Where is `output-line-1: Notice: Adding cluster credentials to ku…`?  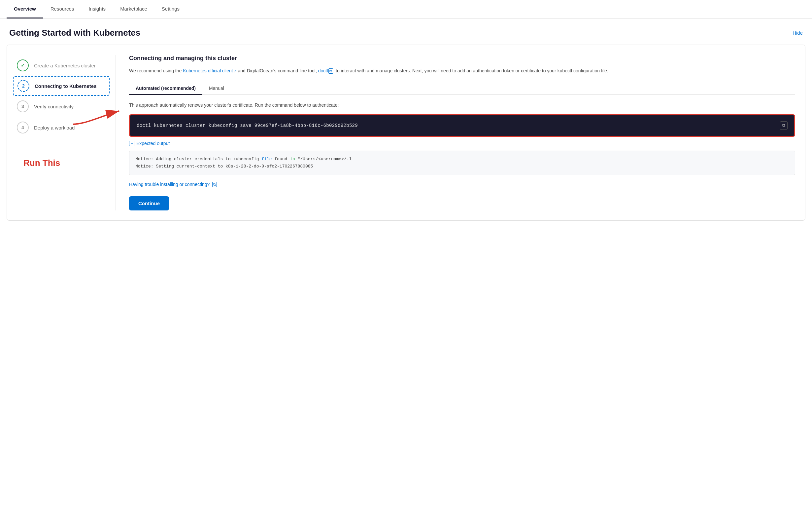 output-line-1: Notice: Adding cluster credentials to ku… is located at coordinates (462, 159).